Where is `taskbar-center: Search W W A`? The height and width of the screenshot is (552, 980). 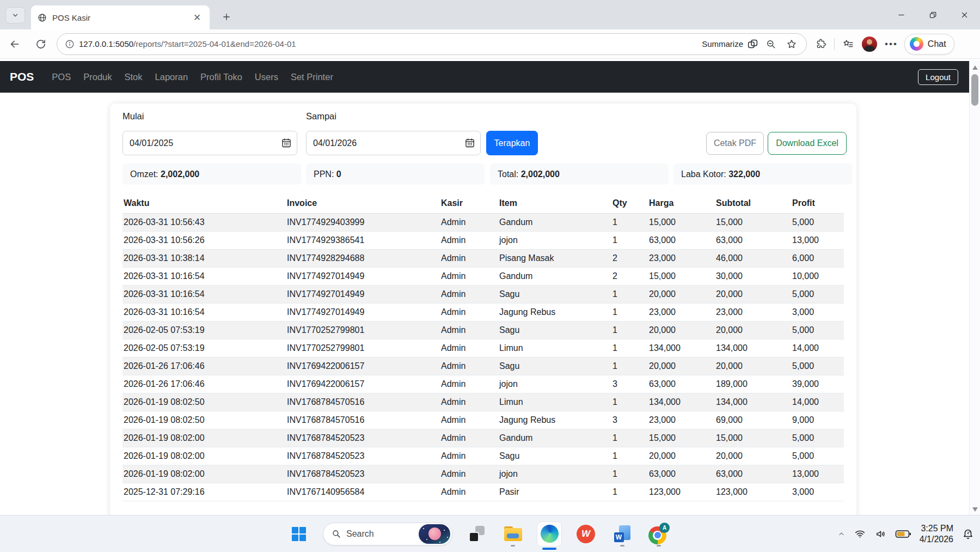 taskbar-center: Search W W A is located at coordinates (479, 534).